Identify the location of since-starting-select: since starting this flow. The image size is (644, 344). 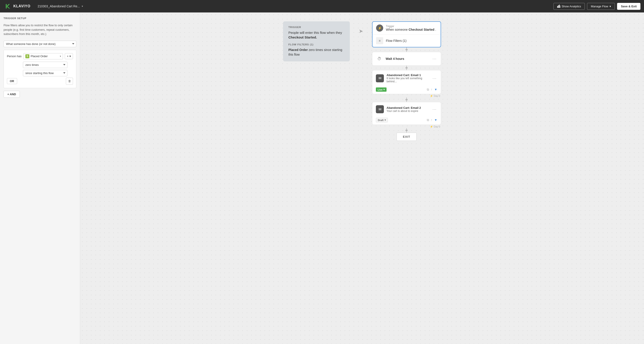
(45, 73).